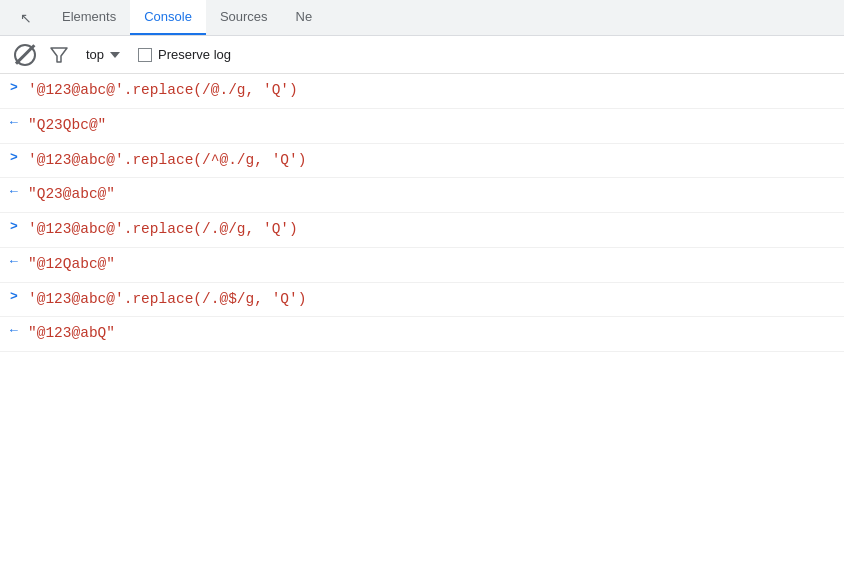 The image size is (844, 582). I want to click on console-toolbar: top Preserve log, so click(422, 55).